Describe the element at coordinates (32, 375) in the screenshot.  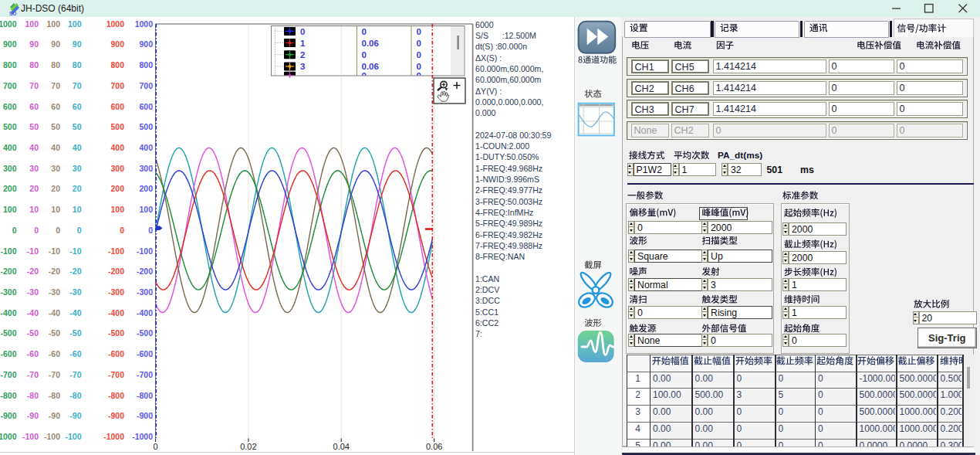
I see `svg-text: -70` at that location.